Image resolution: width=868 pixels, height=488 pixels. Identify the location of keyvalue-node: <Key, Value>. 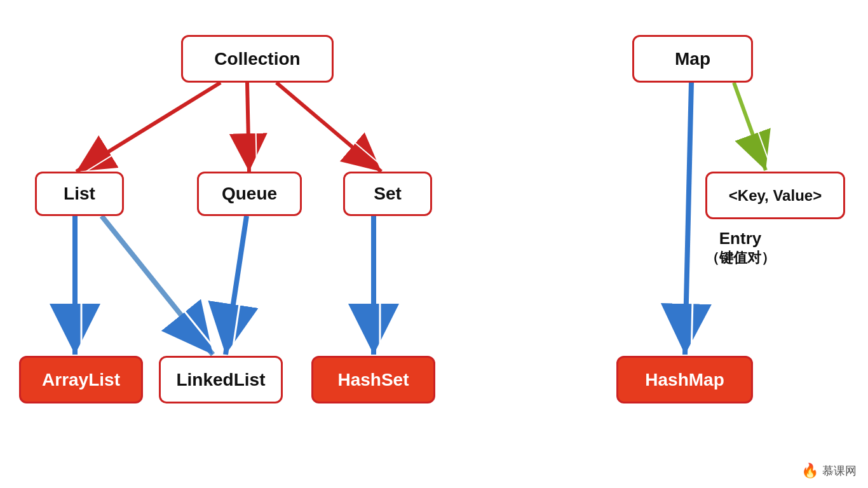
(775, 196).